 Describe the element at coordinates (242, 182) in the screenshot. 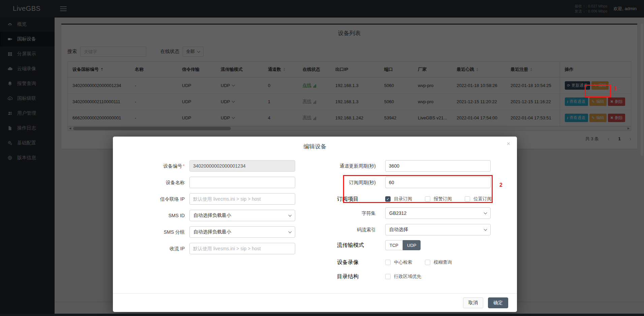

I see `device-name-field` at that location.